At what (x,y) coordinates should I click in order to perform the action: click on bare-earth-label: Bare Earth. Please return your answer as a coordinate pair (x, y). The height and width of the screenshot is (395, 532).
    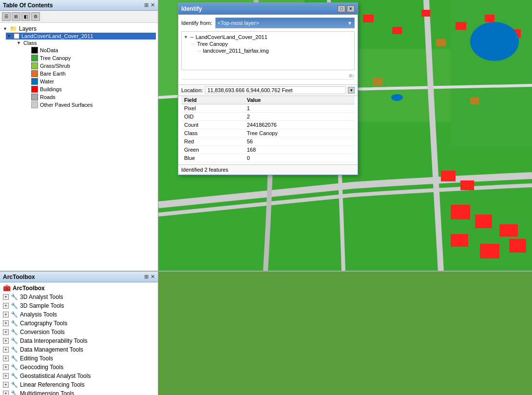
    Looking at the image, I should click on (53, 74).